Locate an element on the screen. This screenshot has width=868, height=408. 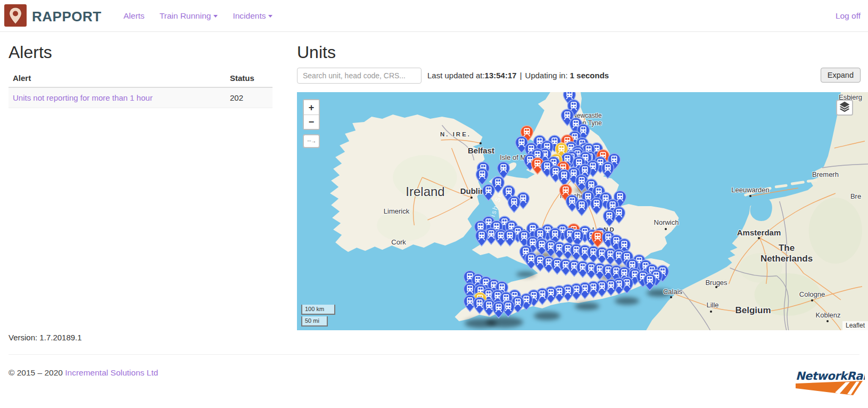
zoom-in-button: + is located at coordinates (311, 108).